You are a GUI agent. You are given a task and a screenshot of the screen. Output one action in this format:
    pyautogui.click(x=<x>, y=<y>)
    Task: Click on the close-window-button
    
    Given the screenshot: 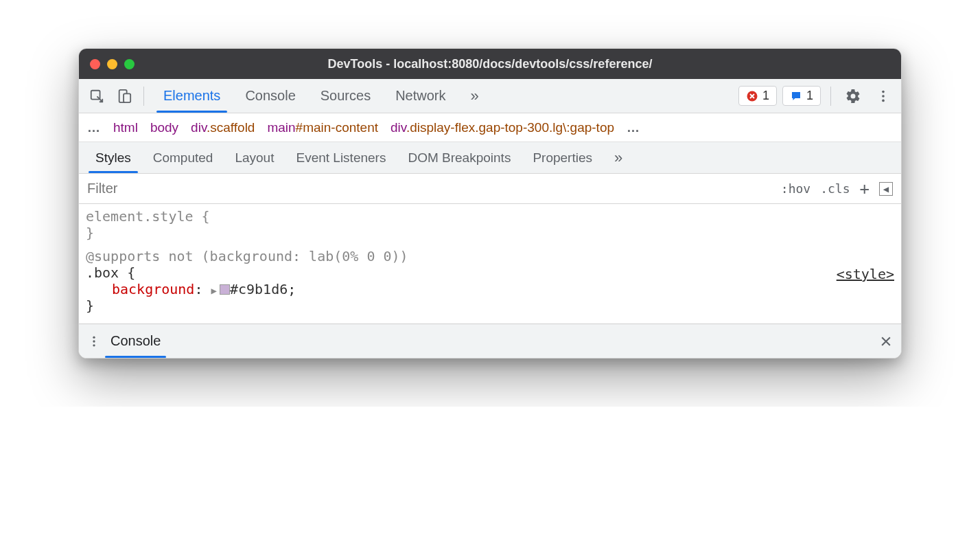 What is the action you would take?
    pyautogui.click(x=95, y=65)
    